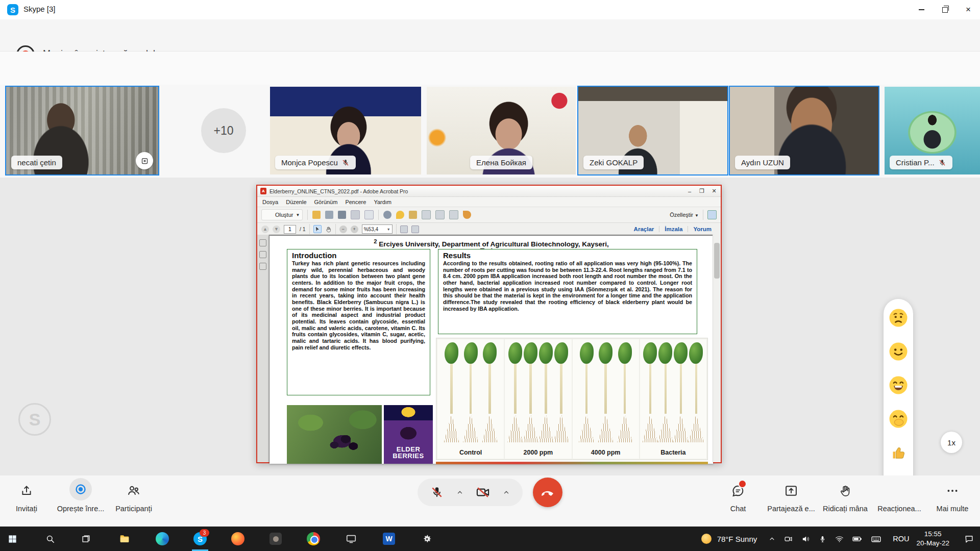  Describe the element at coordinates (263, 348) in the screenshot. I see `acrobat-sidebar` at that location.